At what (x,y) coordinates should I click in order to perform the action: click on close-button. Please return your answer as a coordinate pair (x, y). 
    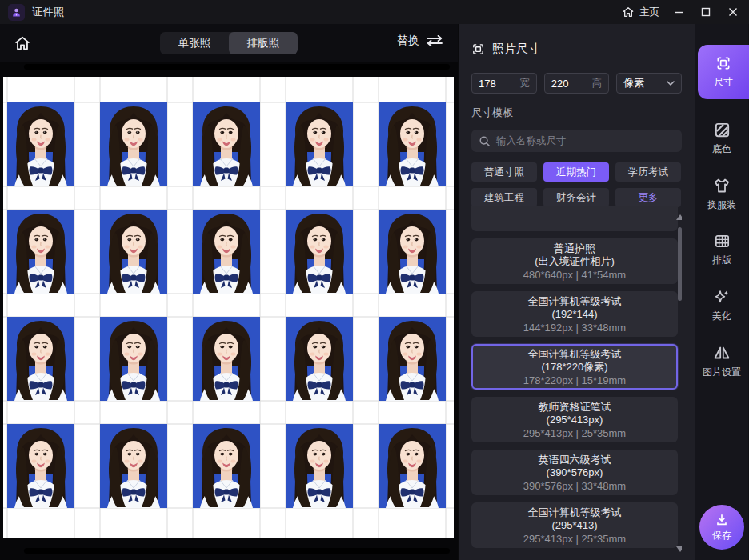
    Looking at the image, I should click on (733, 12).